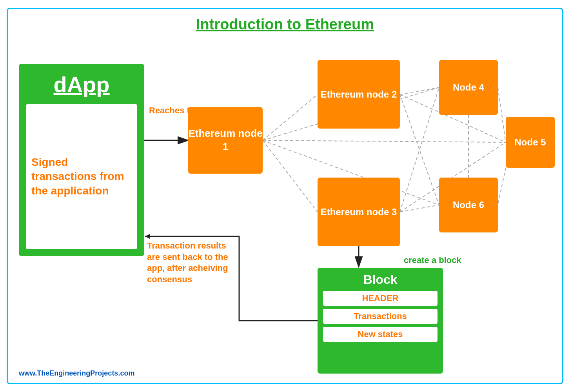  I want to click on block-item-header: HEADER, so click(380, 298).